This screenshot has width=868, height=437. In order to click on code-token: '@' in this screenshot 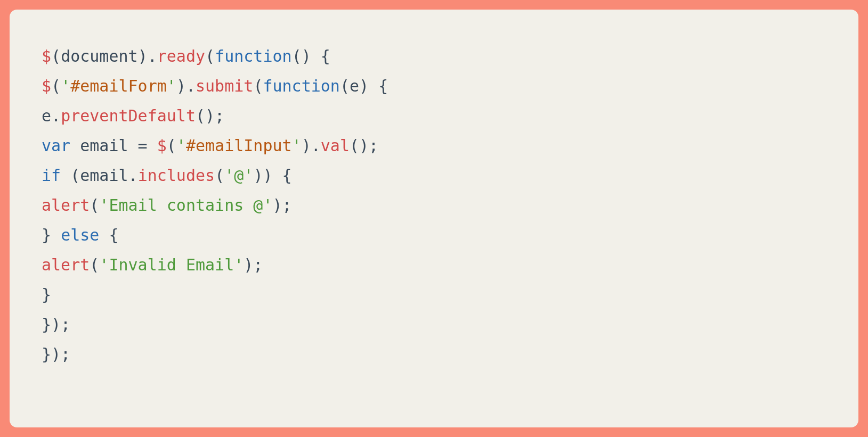, I will do `click(239, 176)`.